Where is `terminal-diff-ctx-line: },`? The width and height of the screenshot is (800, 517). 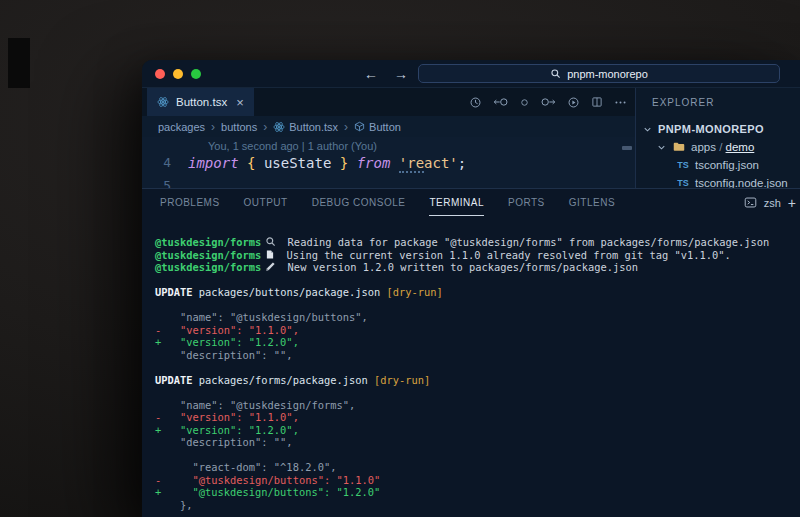 terminal-diff-ctx-line: }, is located at coordinates (478, 506).